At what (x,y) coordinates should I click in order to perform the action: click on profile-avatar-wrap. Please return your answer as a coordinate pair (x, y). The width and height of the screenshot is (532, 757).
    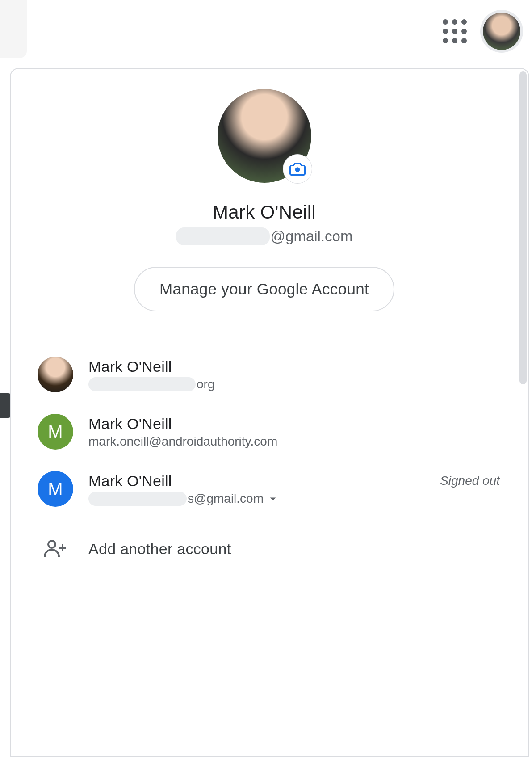
    Looking at the image, I should click on (264, 136).